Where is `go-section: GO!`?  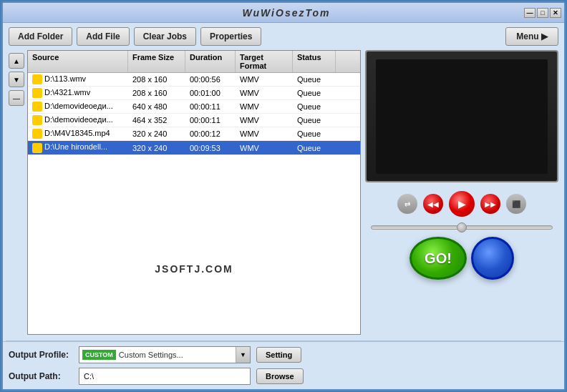
go-section: GO! is located at coordinates (462, 258).